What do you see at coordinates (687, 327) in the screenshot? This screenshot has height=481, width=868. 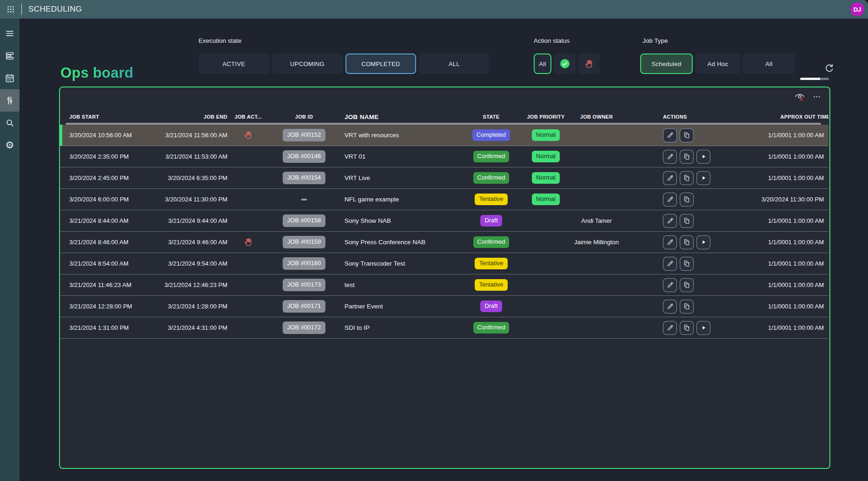 I see `copy-icon` at bounding box center [687, 327].